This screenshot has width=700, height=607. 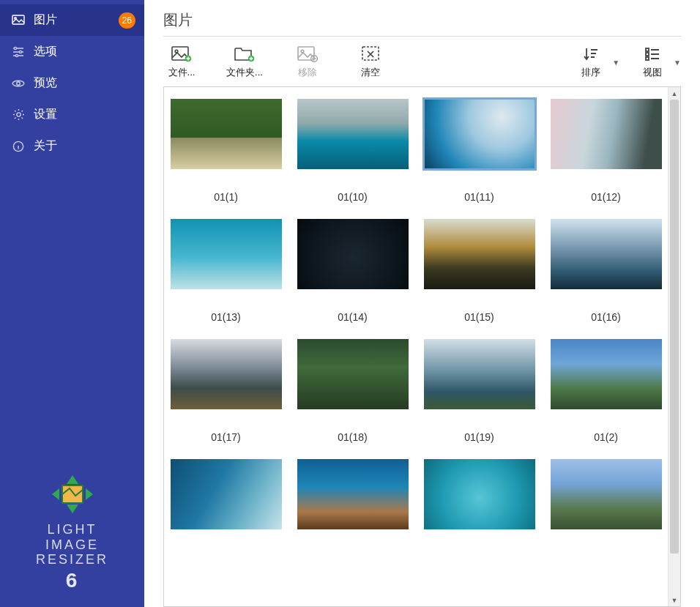 What do you see at coordinates (226, 197) in the screenshot?
I see `image-filename: 01(1)` at bounding box center [226, 197].